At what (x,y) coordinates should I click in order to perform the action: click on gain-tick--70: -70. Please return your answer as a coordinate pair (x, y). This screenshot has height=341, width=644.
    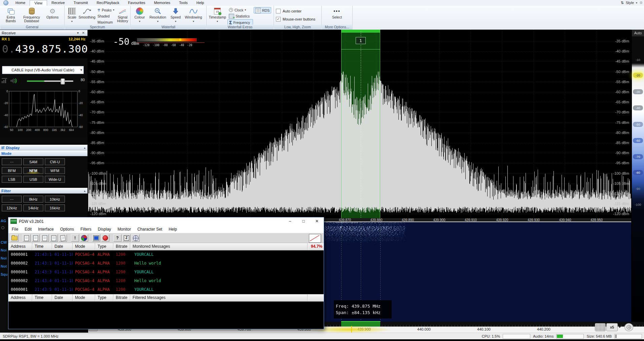
    Looking at the image, I should click on (638, 157).